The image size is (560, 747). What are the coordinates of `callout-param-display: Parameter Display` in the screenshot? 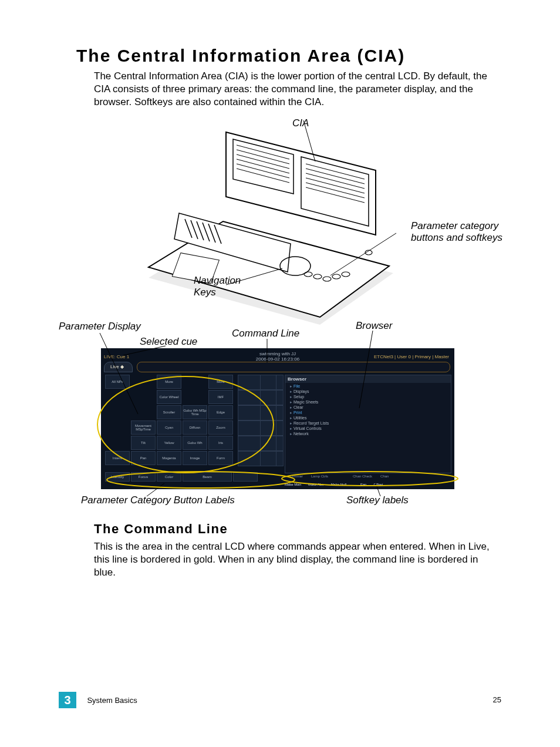 It's located at (100, 327).